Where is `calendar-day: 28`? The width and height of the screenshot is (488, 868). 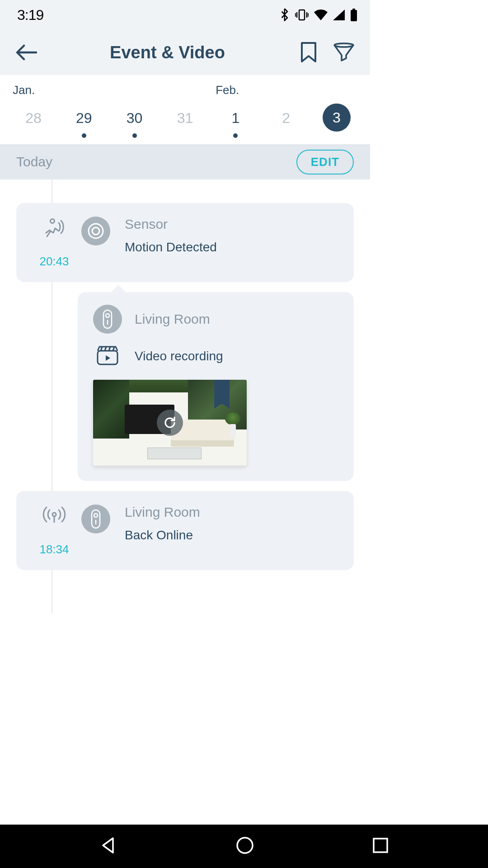
calendar-day: 28 is located at coordinates (33, 118).